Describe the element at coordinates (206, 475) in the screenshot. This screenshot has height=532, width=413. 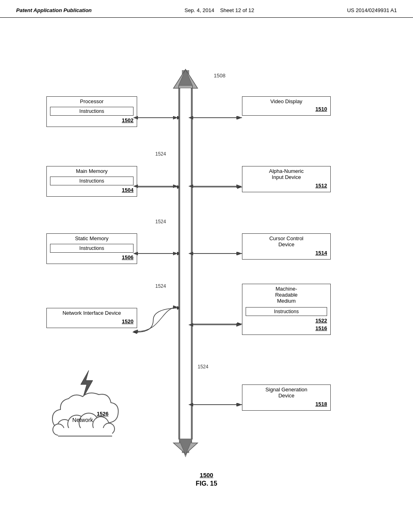
I see `figure-title-number: 1500` at that location.